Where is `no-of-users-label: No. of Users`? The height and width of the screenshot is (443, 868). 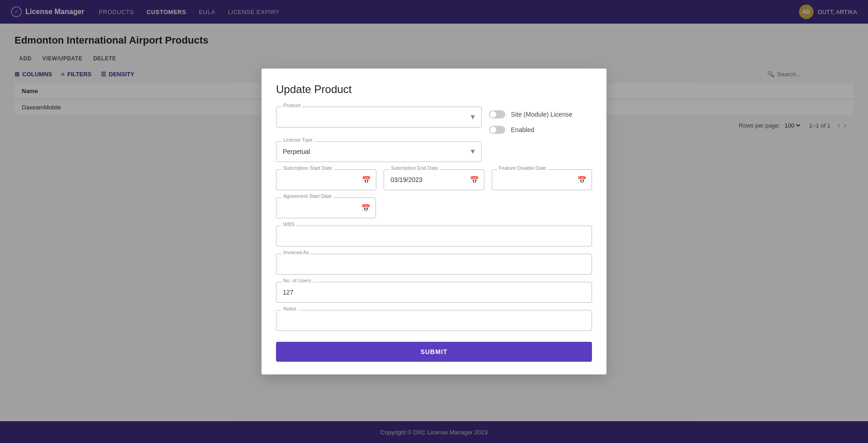
no-of-users-label: No. of Users is located at coordinates (297, 281).